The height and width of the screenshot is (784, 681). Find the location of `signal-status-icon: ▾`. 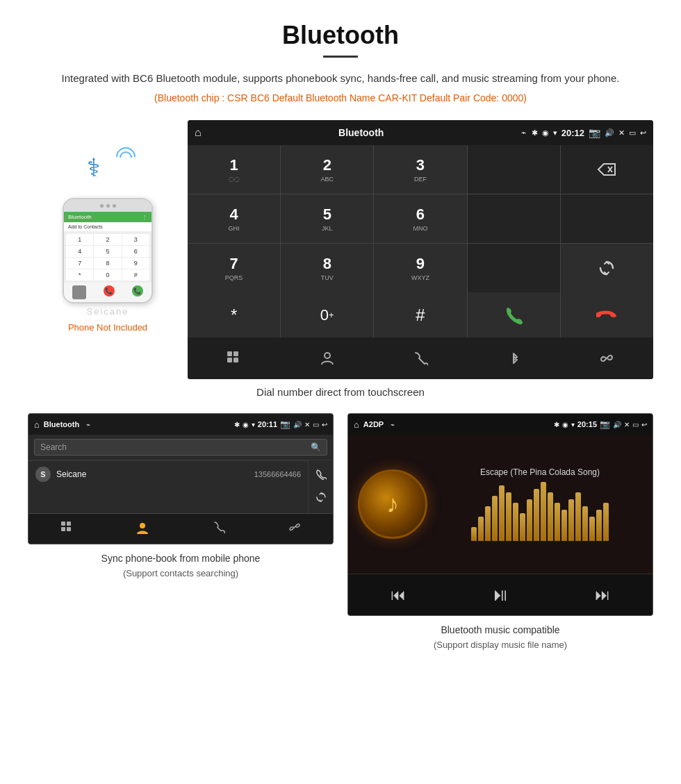

signal-status-icon: ▾ is located at coordinates (555, 133).